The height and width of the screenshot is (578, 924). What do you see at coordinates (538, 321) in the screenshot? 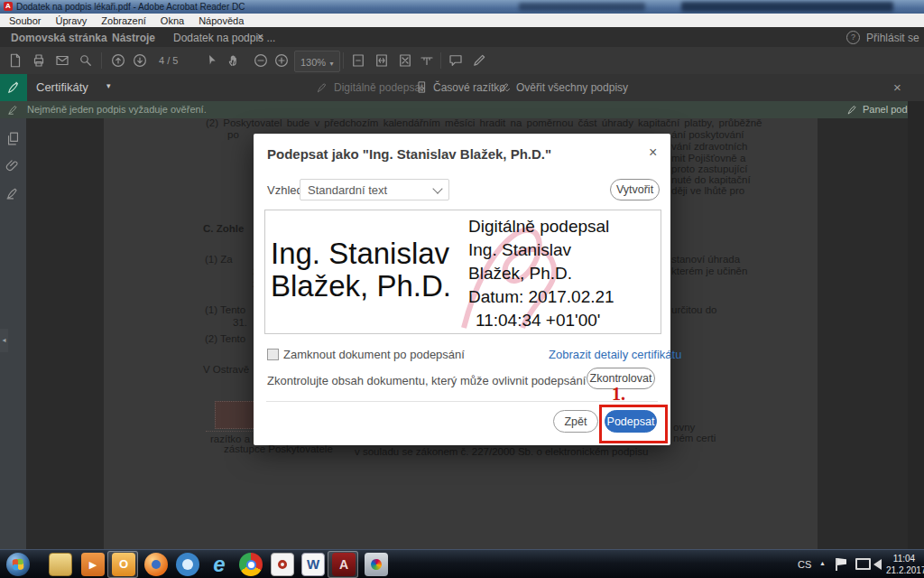
I see `signature-detail-line: 11:04:34 +01'00'` at bounding box center [538, 321].